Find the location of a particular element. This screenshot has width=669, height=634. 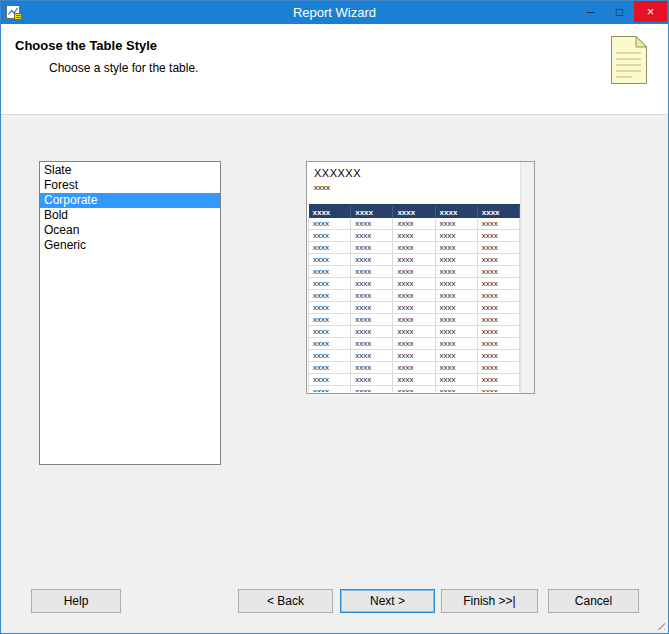

cancel-button: Cancel is located at coordinates (594, 601).